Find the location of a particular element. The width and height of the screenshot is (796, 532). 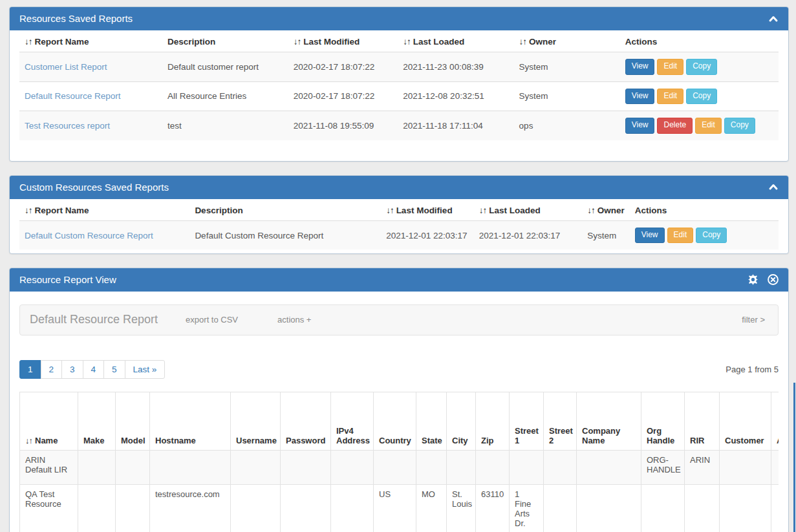

loaded-cell: 2021-12-01 22:03:17 is located at coordinates (528, 235).